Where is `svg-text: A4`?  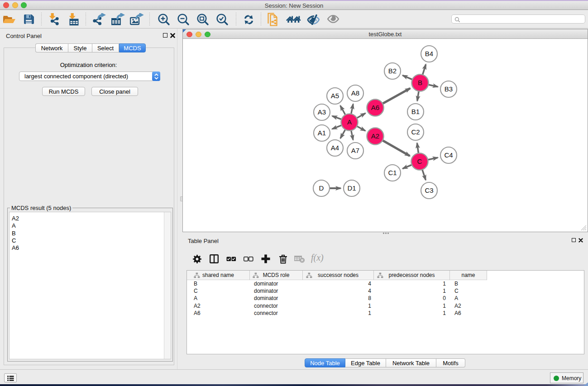
svg-text: A4 is located at coordinates (335, 148).